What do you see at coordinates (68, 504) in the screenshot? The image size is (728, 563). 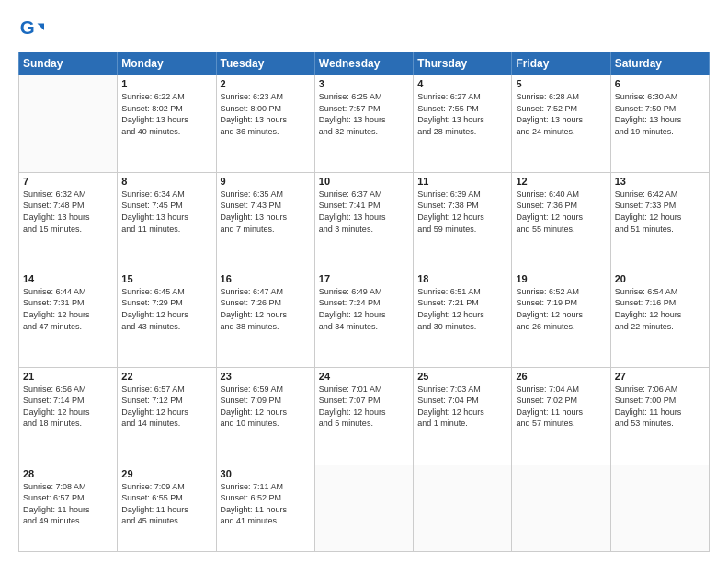 I see `day-info: Sunrise: 7:08 AM Sunset: 6:57 PM Dayligh…` at bounding box center [68, 504].